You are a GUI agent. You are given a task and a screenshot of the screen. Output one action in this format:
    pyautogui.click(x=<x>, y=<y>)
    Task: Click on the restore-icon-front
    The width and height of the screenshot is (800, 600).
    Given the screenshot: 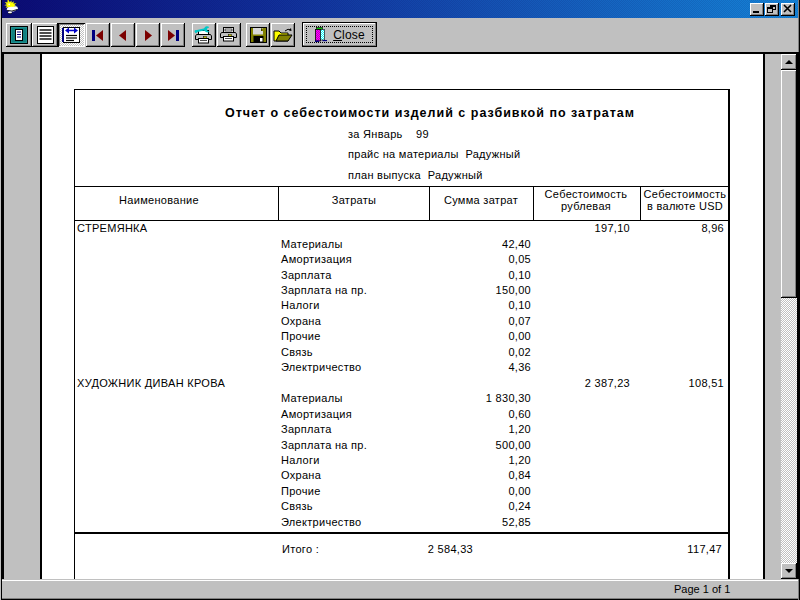 What is the action you would take?
    pyautogui.click(x=770, y=10)
    